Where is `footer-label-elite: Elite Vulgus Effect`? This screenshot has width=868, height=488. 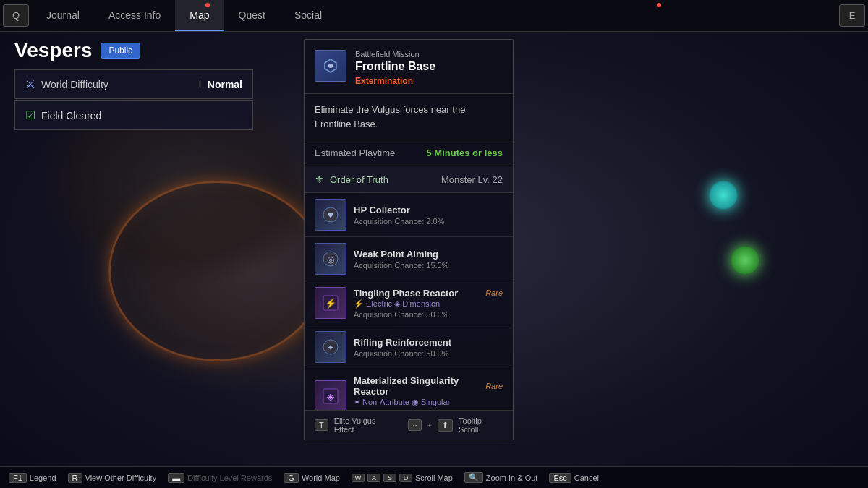
footer-label-elite: Elite Vulgus Effect is located at coordinates (366, 425).